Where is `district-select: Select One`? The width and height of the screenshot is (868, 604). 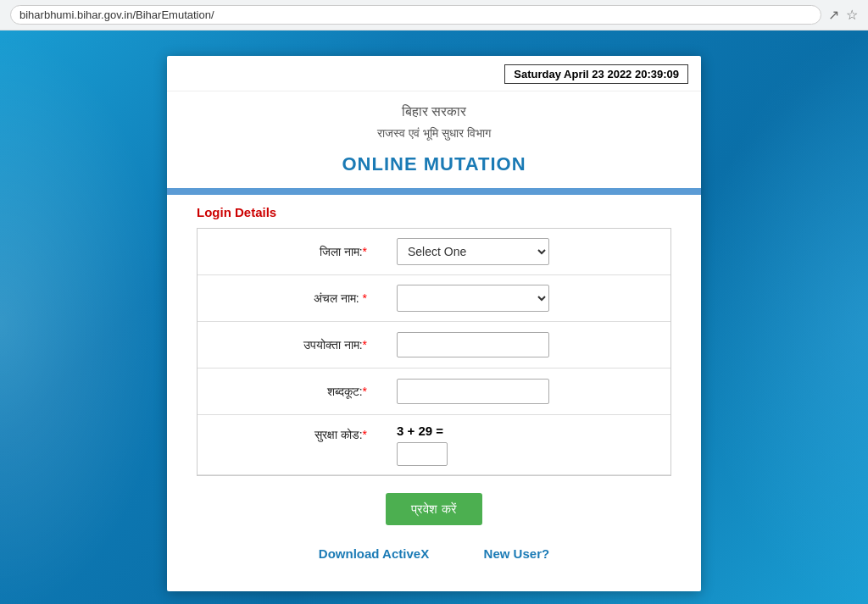 district-select: Select One is located at coordinates (473, 252).